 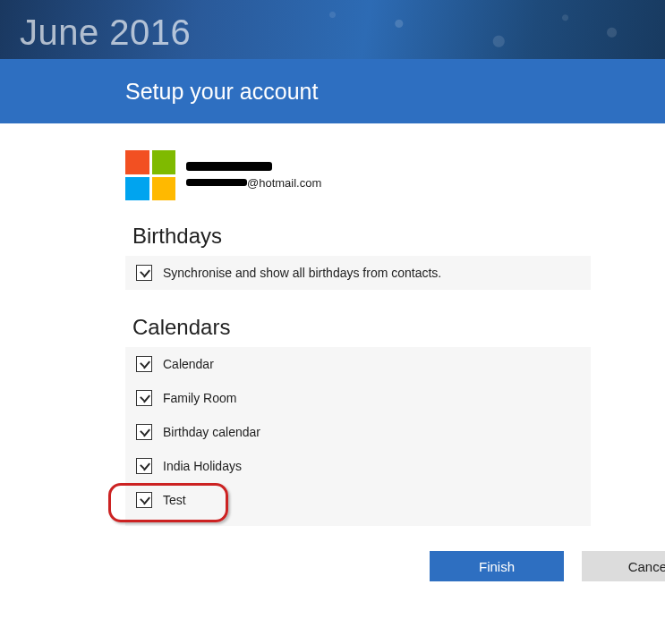 I want to click on finish-button: Finish, so click(x=497, y=566).